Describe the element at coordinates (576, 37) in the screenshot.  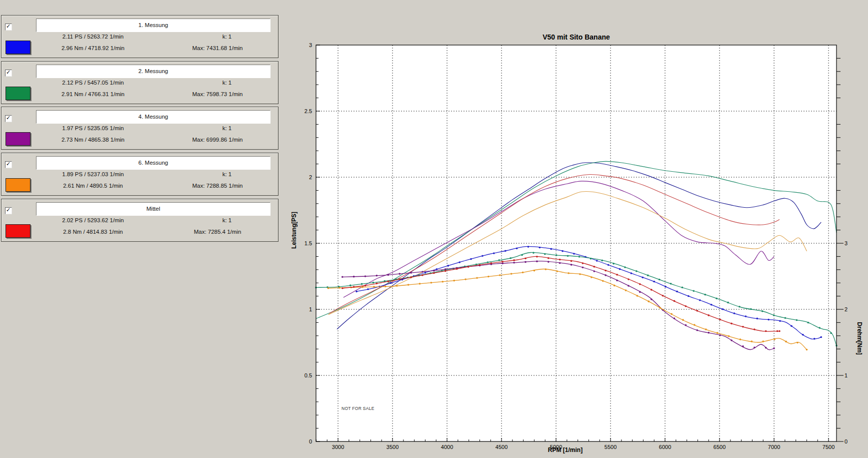
I see `chart-title: V50 mit Sito Banane` at that location.